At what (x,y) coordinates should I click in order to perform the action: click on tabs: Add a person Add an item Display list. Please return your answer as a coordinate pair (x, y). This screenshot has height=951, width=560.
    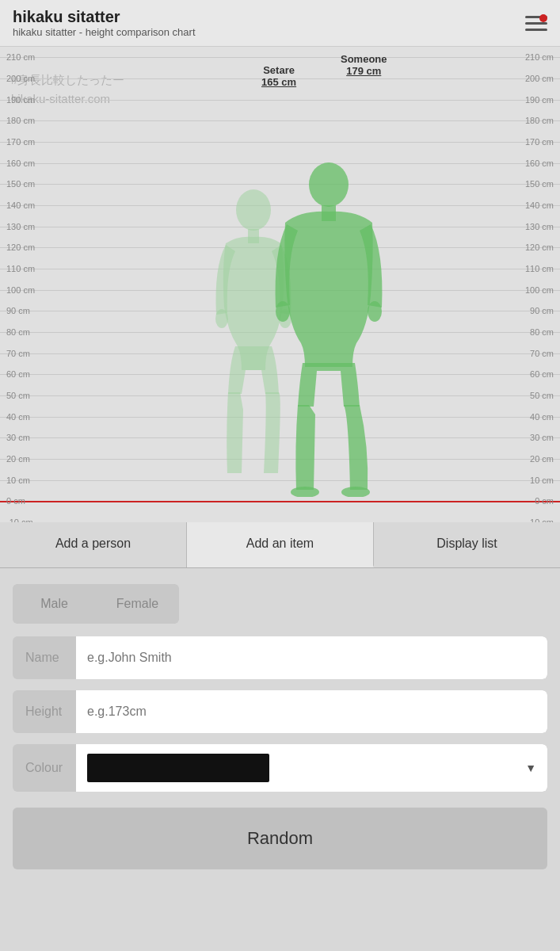
    Looking at the image, I should click on (280, 545).